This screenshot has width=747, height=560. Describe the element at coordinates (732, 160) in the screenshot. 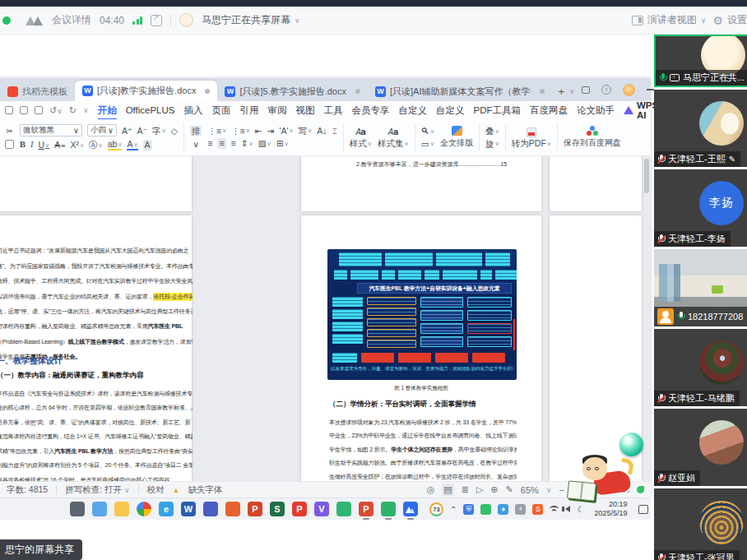

I see `rename-pen-icon: ✎` at that location.